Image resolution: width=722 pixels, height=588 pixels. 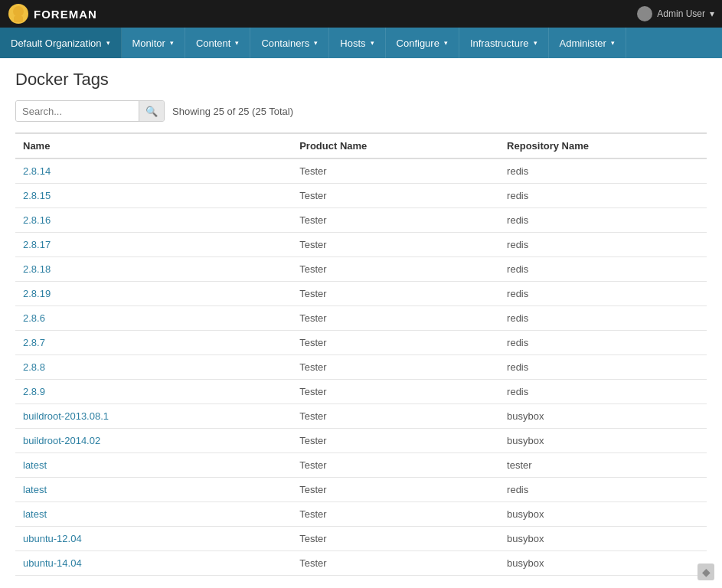 What do you see at coordinates (361, 539) in the screenshot?
I see `table-row: ubuntu-12.04Testerbusybox` at bounding box center [361, 539].